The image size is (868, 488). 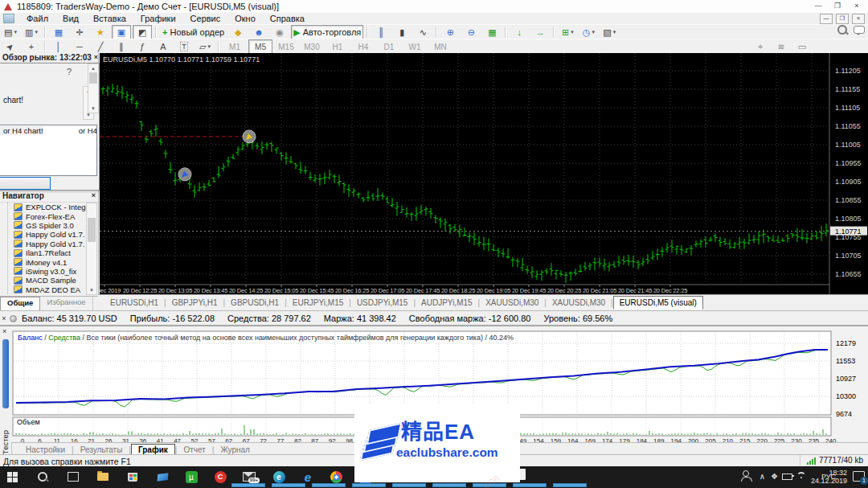 What do you see at coordinates (49, 289) in the screenshot?
I see `navigator-item: MIDAZ DEO EA` at bounding box center [49, 289].